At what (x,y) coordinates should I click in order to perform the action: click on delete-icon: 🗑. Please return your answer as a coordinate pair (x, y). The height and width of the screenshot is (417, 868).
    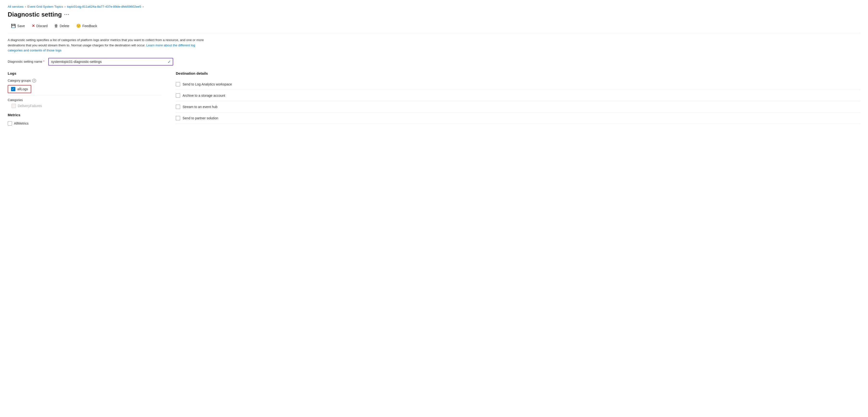
    Looking at the image, I should click on (56, 26).